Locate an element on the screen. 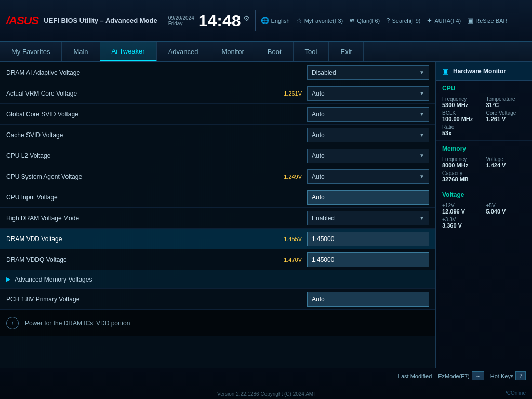  dram-vddq-voltage-input: 1.45000 is located at coordinates (368, 260).